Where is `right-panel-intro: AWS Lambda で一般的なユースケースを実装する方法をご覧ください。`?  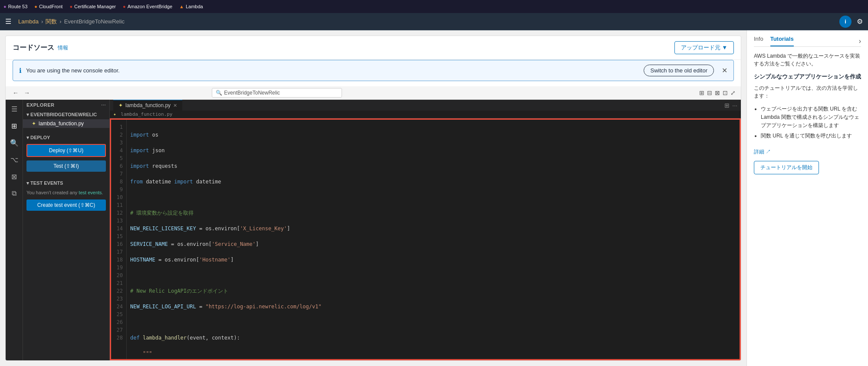 right-panel-intro: AWS Lambda で一般的なユースケースを実装する方法をご覧ください。 is located at coordinates (807, 60).